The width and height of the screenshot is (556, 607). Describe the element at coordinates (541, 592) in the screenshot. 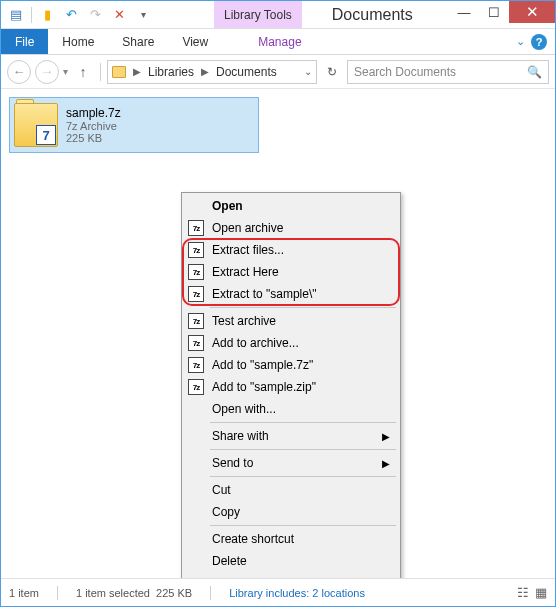

I see `icons-view-icon: ▦` at that location.